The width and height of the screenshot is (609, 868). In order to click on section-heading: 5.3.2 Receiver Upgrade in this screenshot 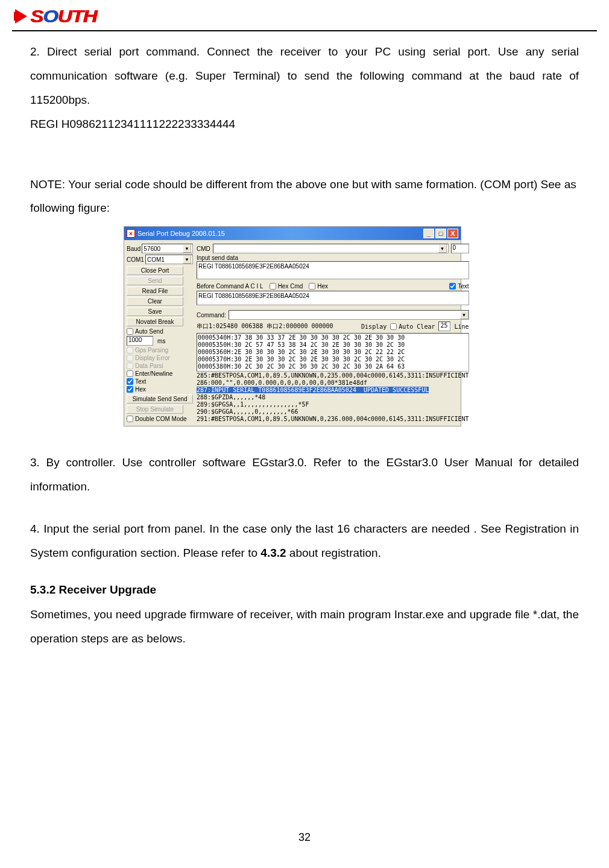, I will do `click(304, 590)`.